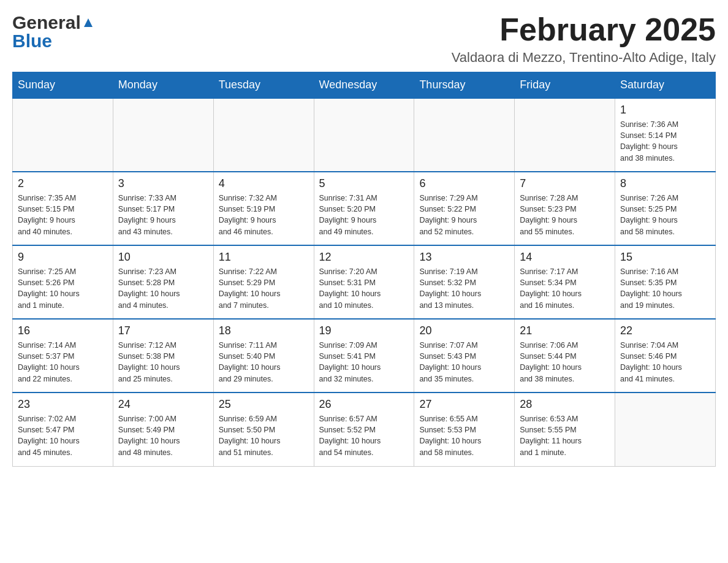 This screenshot has width=728, height=563. Describe the element at coordinates (464, 362) in the screenshot. I see `day-info: Sunrise: 7:07 AMSunset: 5:43 PMDaylight:…` at that location.